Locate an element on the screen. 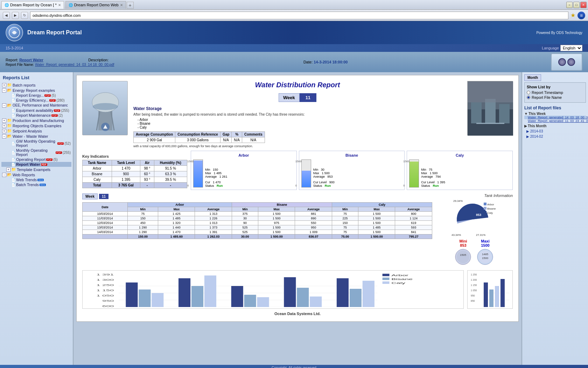 The image size is (588, 368). list-of-files: List of Report files ▼ This Week Water_R… is located at coordinates (555, 122).